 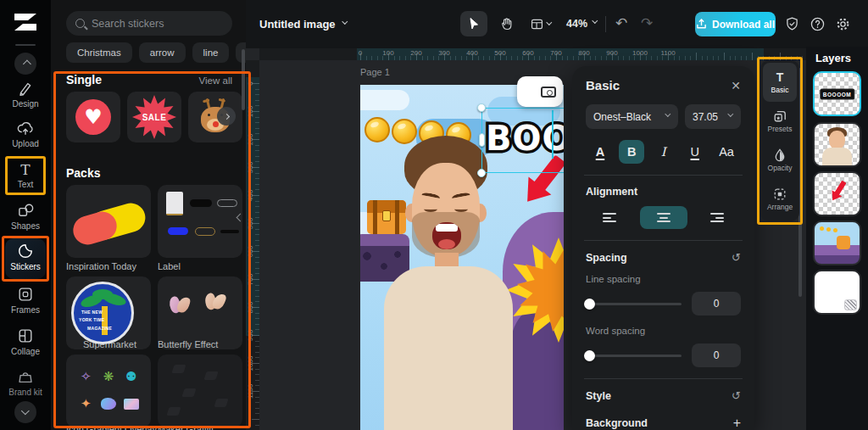 I want to click on title-chevron-icon, so click(x=344, y=20).